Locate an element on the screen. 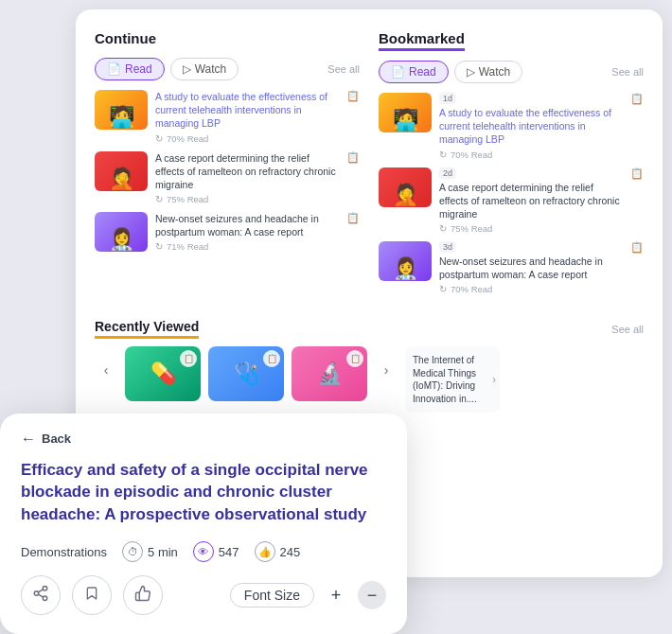 The height and width of the screenshot is (634, 672). bm-progress-3: 70% Read is located at coordinates (471, 290).